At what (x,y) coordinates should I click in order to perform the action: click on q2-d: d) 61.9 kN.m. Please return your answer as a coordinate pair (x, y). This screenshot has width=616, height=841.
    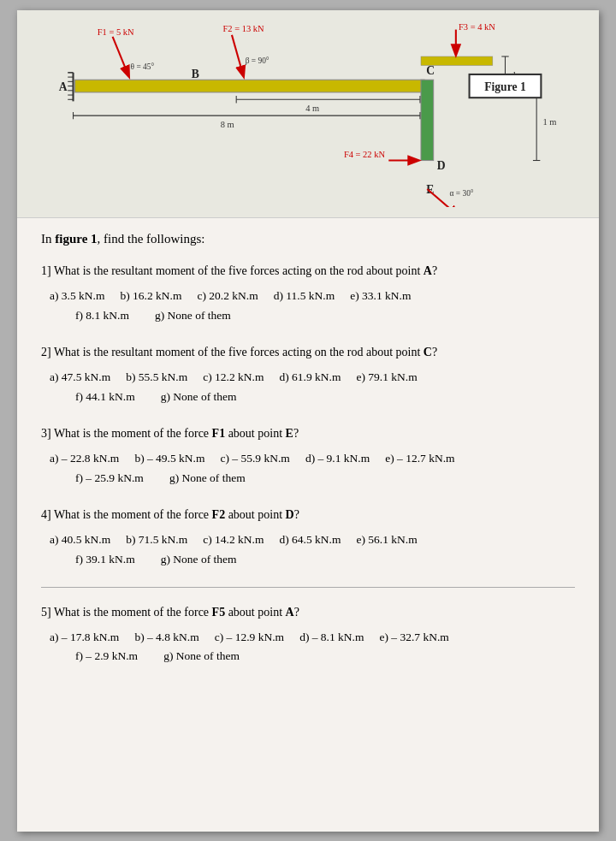
    Looking at the image, I should click on (311, 378).